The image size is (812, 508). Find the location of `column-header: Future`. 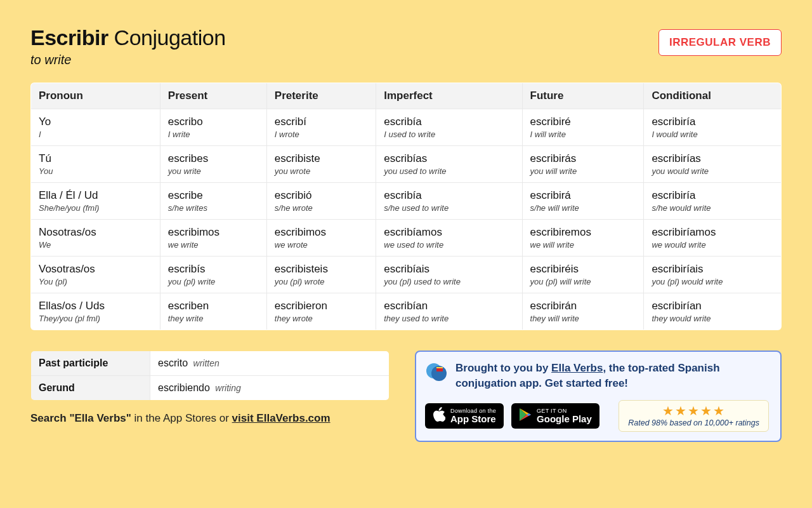

column-header: Future is located at coordinates (583, 97).